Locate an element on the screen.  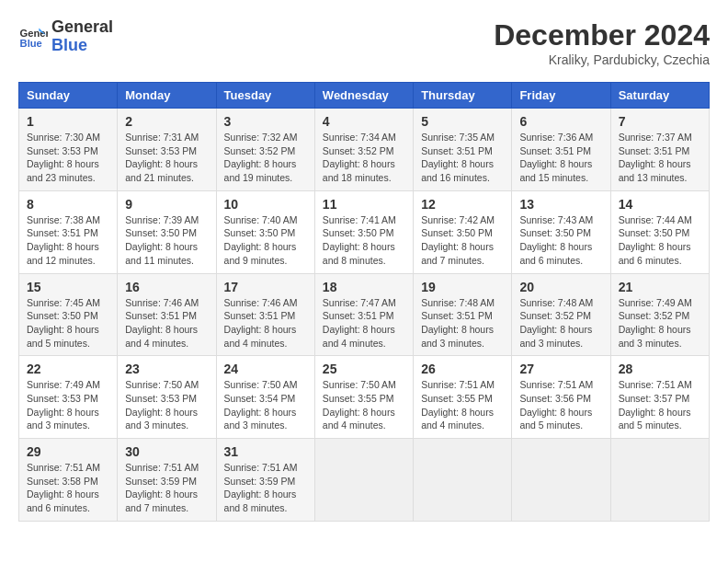
day-number: 27 is located at coordinates (561, 369).